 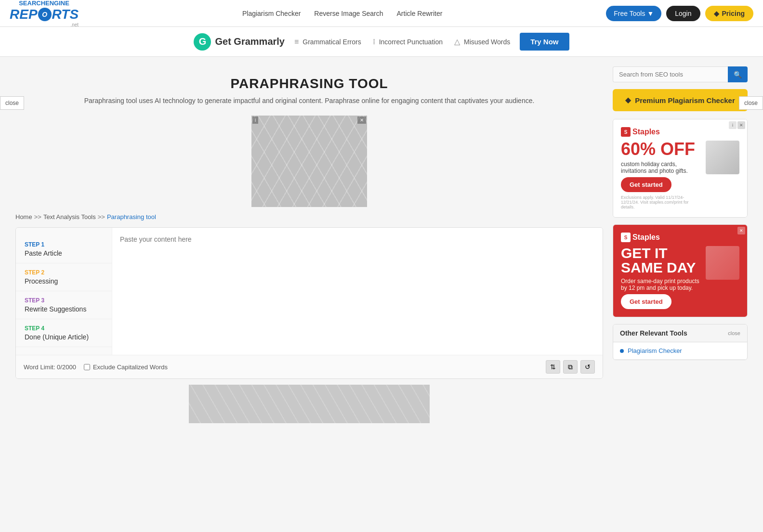 What do you see at coordinates (751, 103) in the screenshot?
I see `close-right-button: close` at bounding box center [751, 103].